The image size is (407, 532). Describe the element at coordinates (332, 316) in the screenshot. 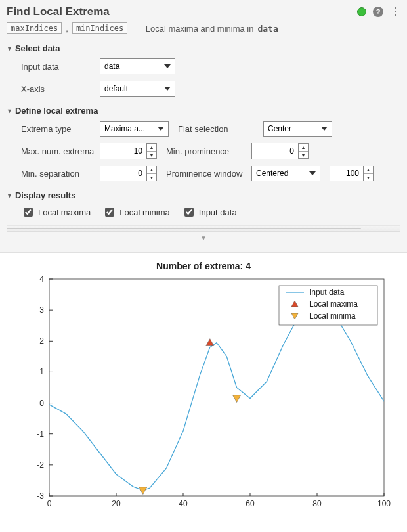

I see `svg-text: Local minima` at that location.